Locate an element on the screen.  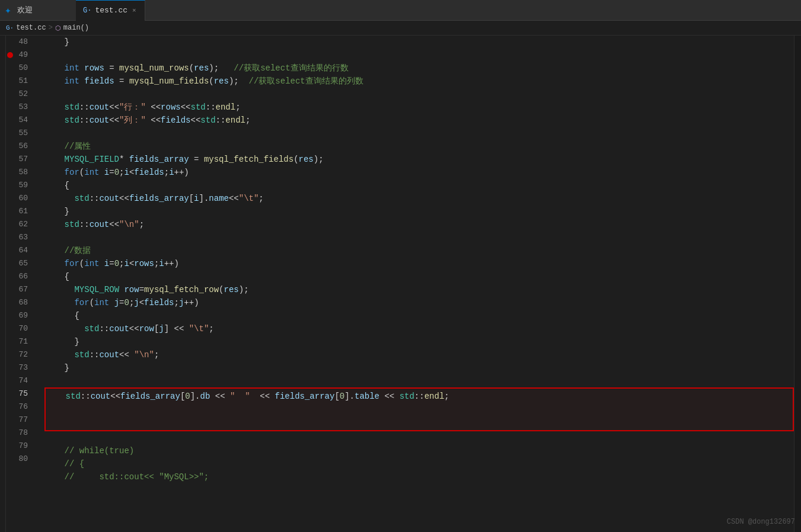
code-line-62: std::cout<<"\n"; is located at coordinates (419, 225).